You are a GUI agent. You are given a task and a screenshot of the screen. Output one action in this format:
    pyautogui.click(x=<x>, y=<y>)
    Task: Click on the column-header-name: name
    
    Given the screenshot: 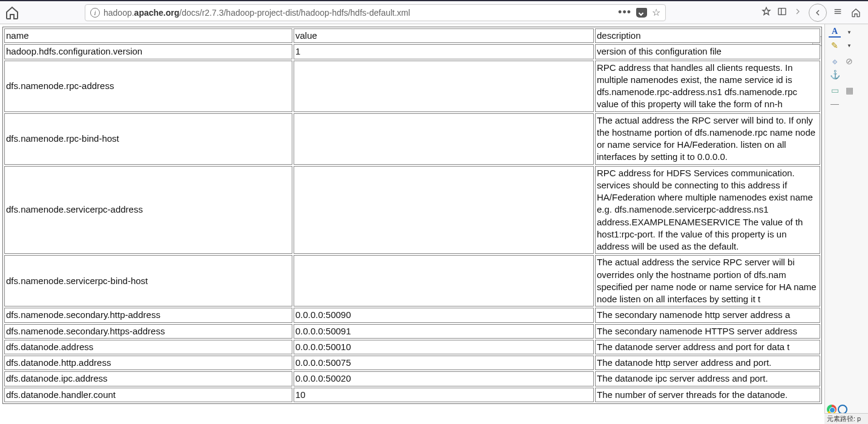 What is the action you would take?
    pyautogui.click(x=148, y=36)
    